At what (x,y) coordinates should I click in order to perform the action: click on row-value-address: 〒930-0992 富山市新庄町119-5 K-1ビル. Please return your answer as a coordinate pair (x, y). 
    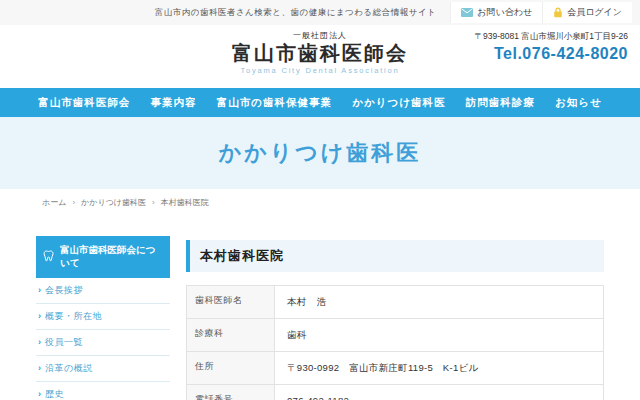
    Looking at the image, I should click on (440, 368).